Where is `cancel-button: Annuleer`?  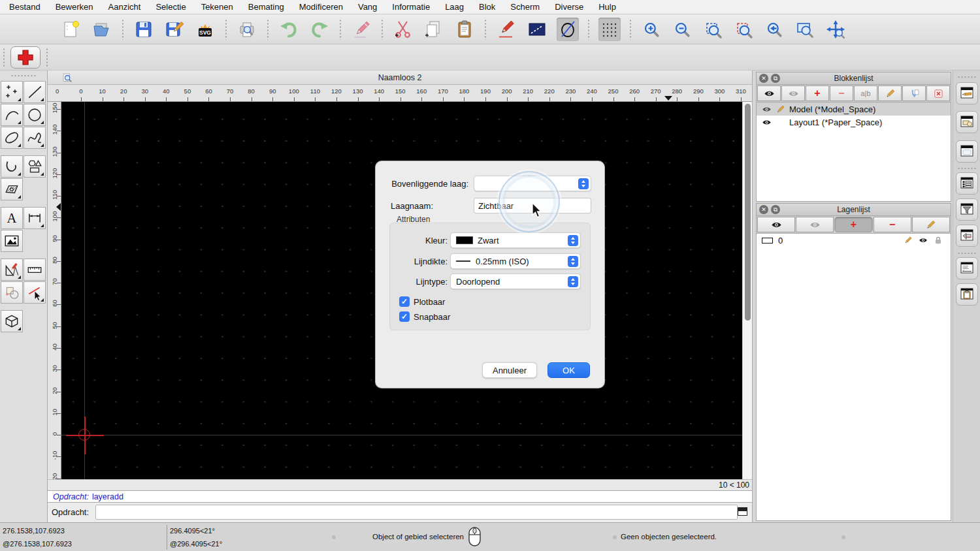 cancel-button: Annuleer is located at coordinates (510, 370).